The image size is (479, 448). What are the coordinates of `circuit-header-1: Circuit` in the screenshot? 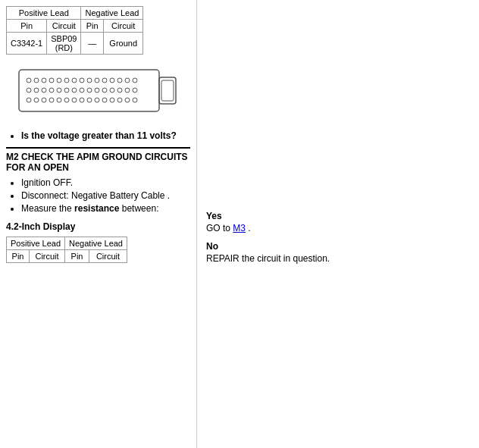 It's located at (64, 26).